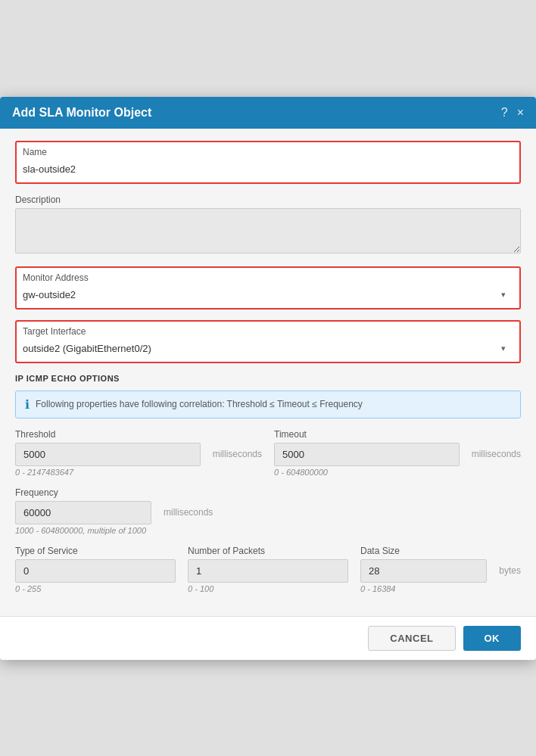 This screenshot has height=756, width=536. I want to click on monitor-address-label: Monitor Address, so click(268, 278).